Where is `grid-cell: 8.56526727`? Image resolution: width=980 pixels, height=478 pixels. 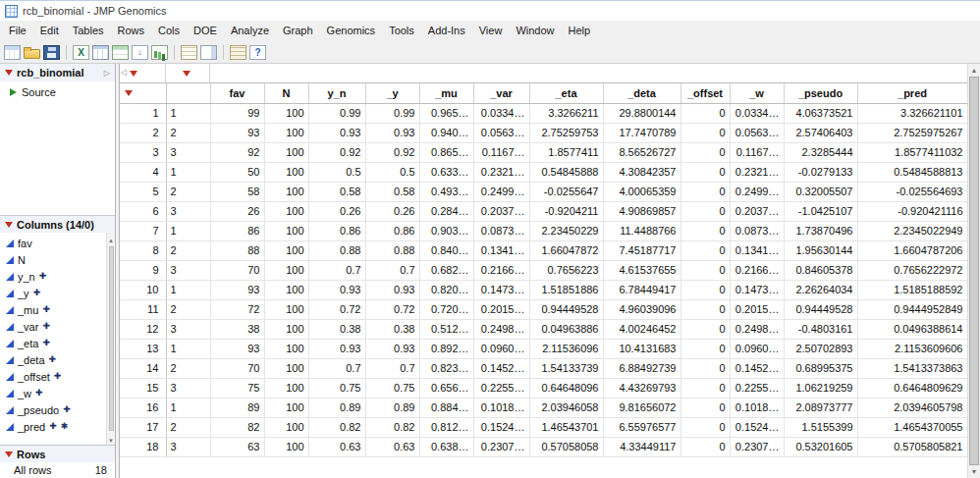
grid-cell: 8.56526727 is located at coordinates (642, 152).